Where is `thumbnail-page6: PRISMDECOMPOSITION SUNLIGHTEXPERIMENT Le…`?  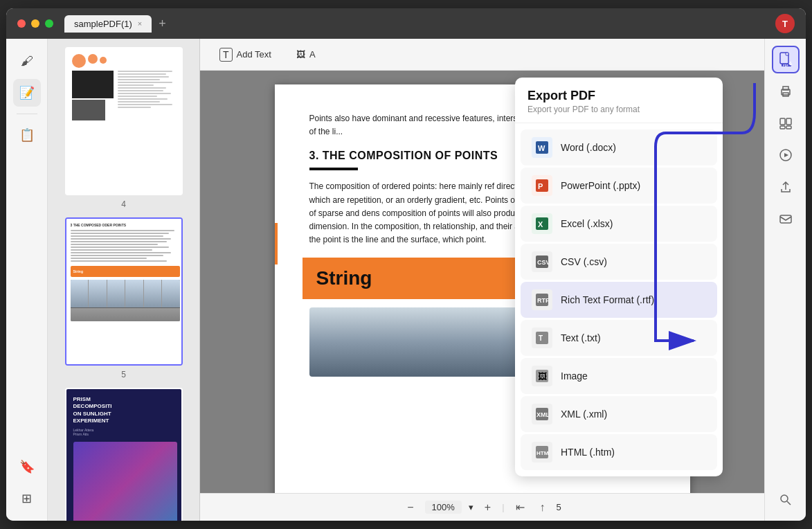 thumbnail-page6: PRISMDECOMPOSITION SUNLIGHTEXPERIMENT Le… is located at coordinates (123, 454).